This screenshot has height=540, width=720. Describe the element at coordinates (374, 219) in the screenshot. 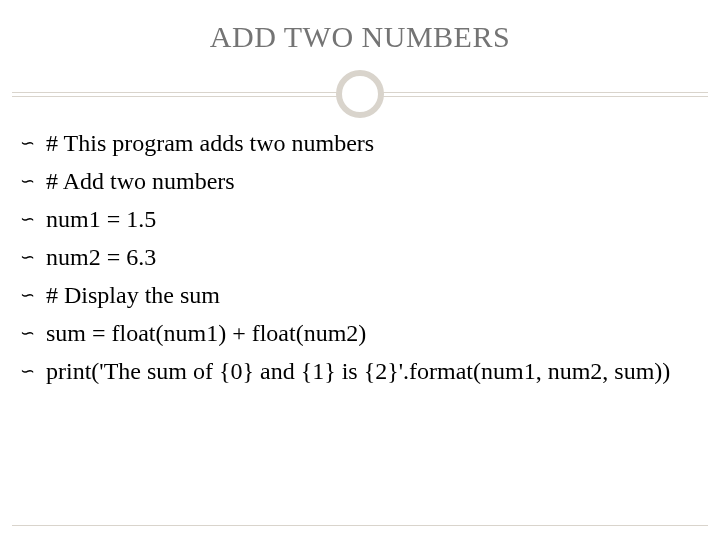

I see `list-item-text: num1 = 1.5` at that location.